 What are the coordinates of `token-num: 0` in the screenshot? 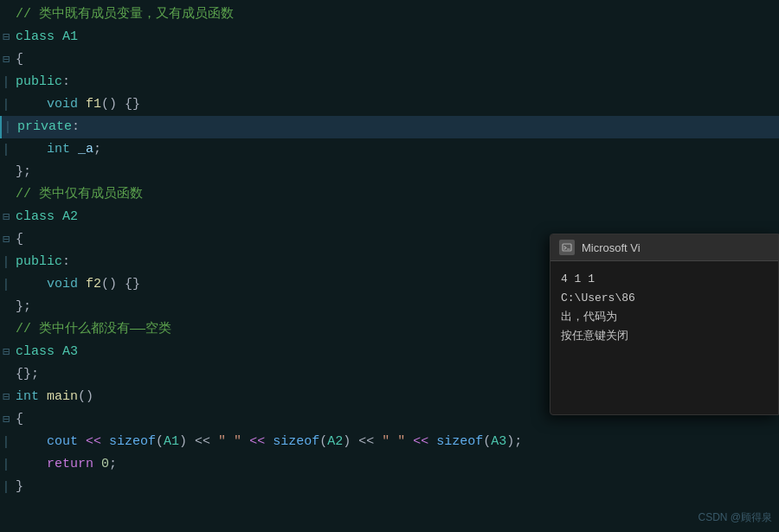 It's located at (106, 464).